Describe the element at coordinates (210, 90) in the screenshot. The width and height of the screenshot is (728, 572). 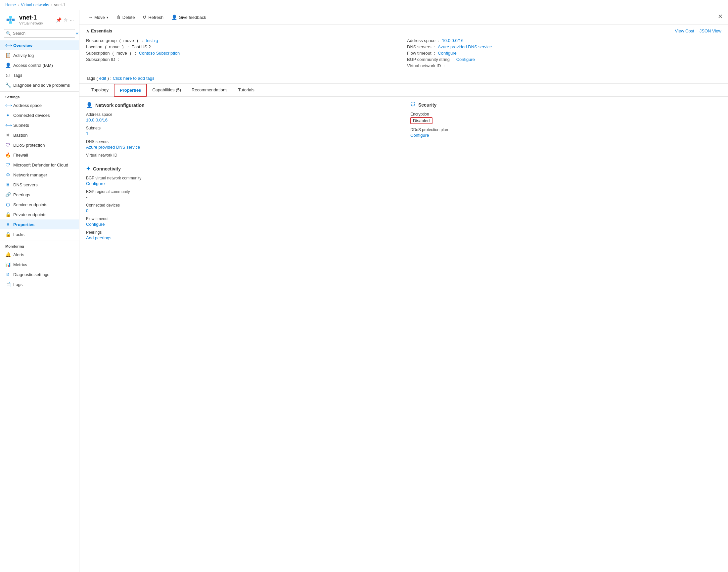
I see `tab-recommendations: Recommendations` at that location.